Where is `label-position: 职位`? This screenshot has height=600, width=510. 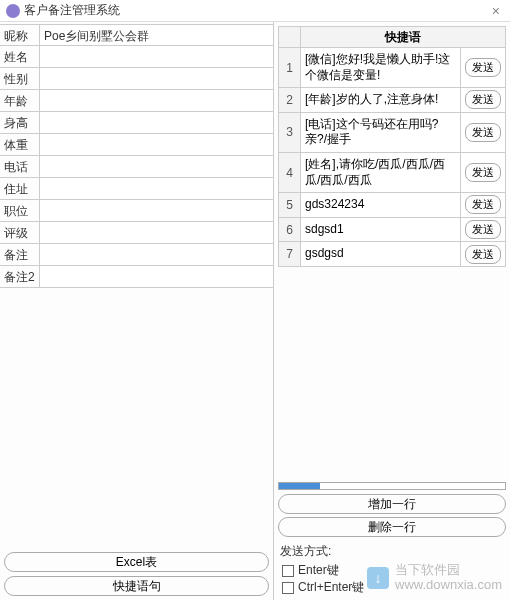 label-position: 职位 is located at coordinates (20, 210).